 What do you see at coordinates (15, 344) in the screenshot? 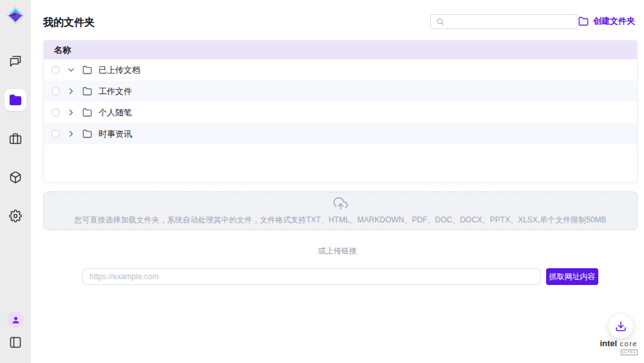
I see `sidebar-toggle` at bounding box center [15, 344].